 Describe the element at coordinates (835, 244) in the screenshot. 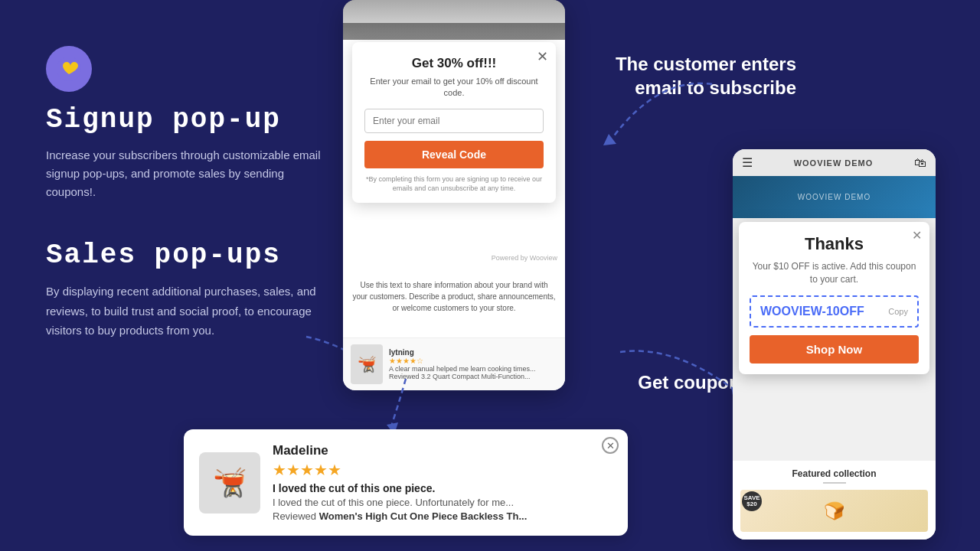

I see `coupon-title: Thanks` at that location.